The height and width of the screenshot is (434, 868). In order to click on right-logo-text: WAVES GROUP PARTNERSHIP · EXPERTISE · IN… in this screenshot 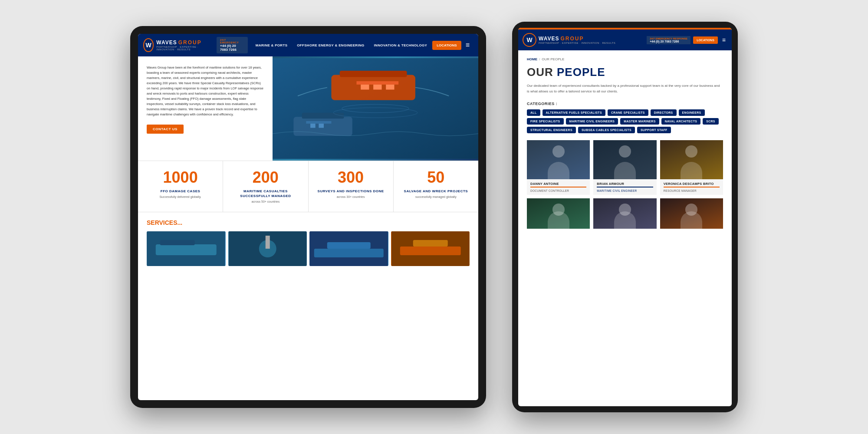, I will do `click(577, 40)`.